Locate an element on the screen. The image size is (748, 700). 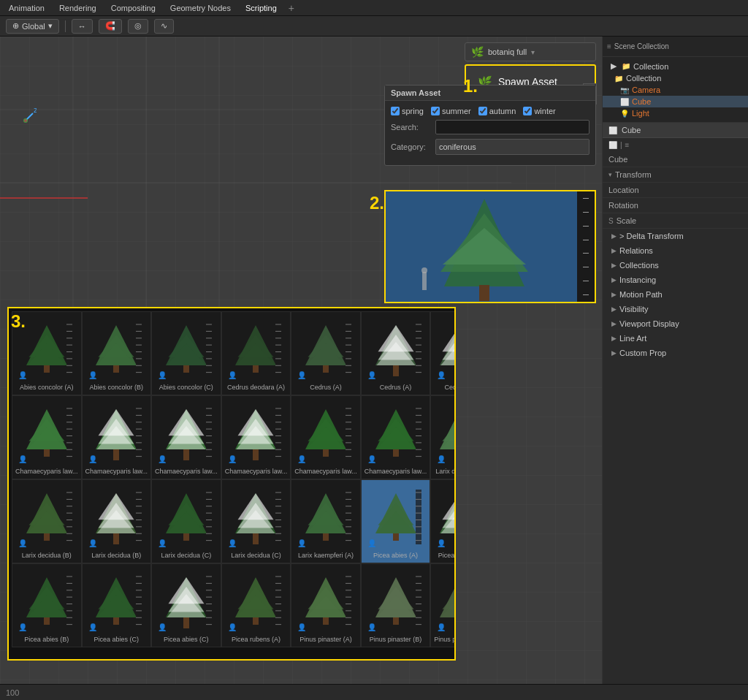
props-view-tab: ≡ is located at coordinates (627, 145).